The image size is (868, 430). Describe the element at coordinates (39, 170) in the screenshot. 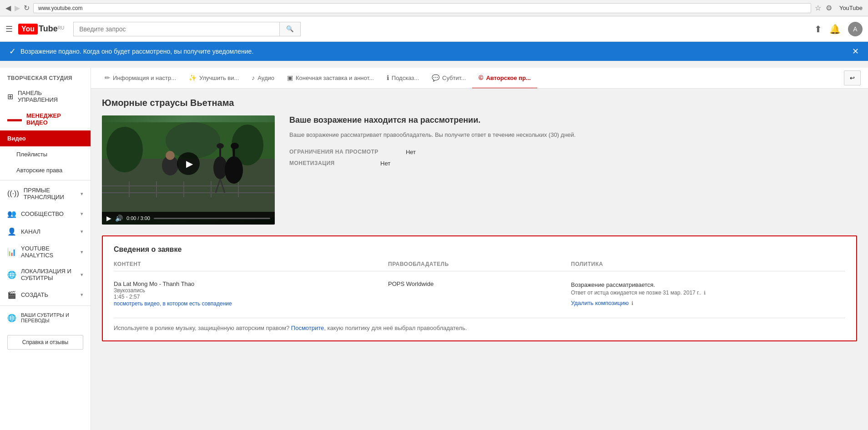

I see `sidebar-copyright-label: Авторские права` at that location.